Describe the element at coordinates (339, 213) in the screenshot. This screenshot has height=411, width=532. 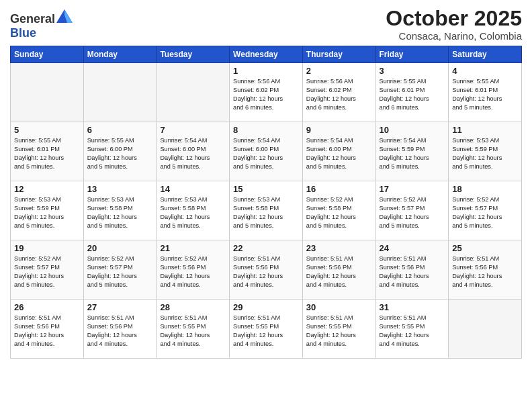
I see `day-info: Sunrise: 5:52 AM Sunset: 5:58 PM Dayligh…` at that location.